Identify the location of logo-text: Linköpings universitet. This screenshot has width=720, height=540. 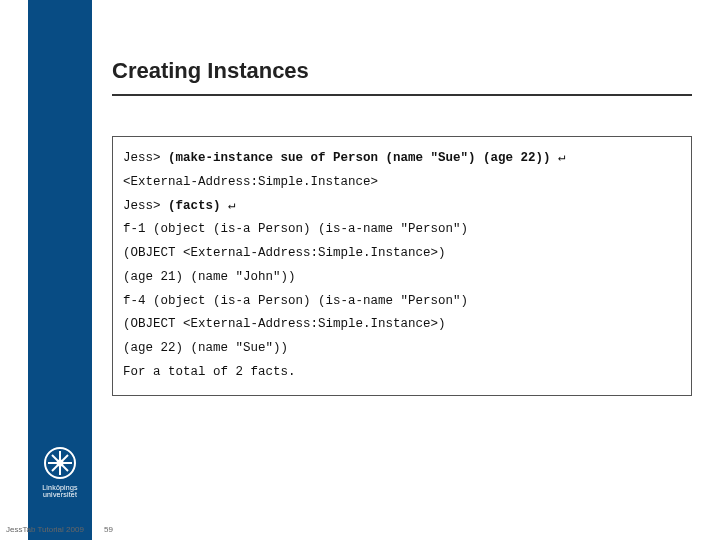
(60, 491).